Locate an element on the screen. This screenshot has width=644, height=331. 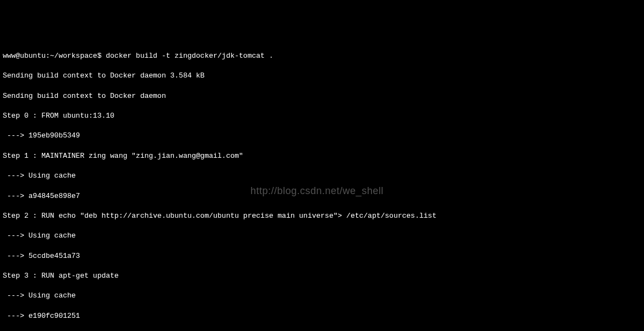
terminal-line: ---> 195eb90b5349 is located at coordinates (322, 136).